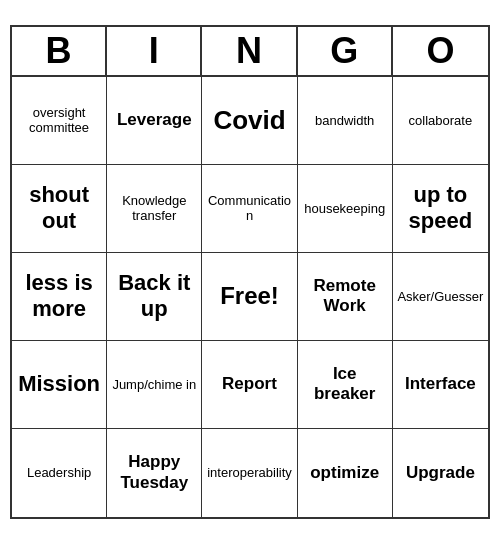 The width and height of the screenshot is (500, 544). I want to click on bingo-cell-21: Happy Tuesday, so click(154, 473).